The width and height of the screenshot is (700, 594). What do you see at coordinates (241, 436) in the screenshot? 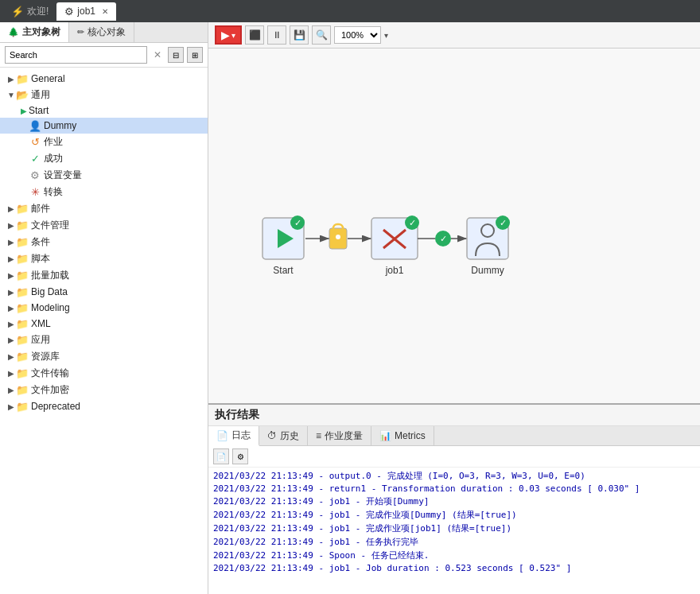
I see `bottom-tab-log-label: 日志` at bounding box center [241, 436].